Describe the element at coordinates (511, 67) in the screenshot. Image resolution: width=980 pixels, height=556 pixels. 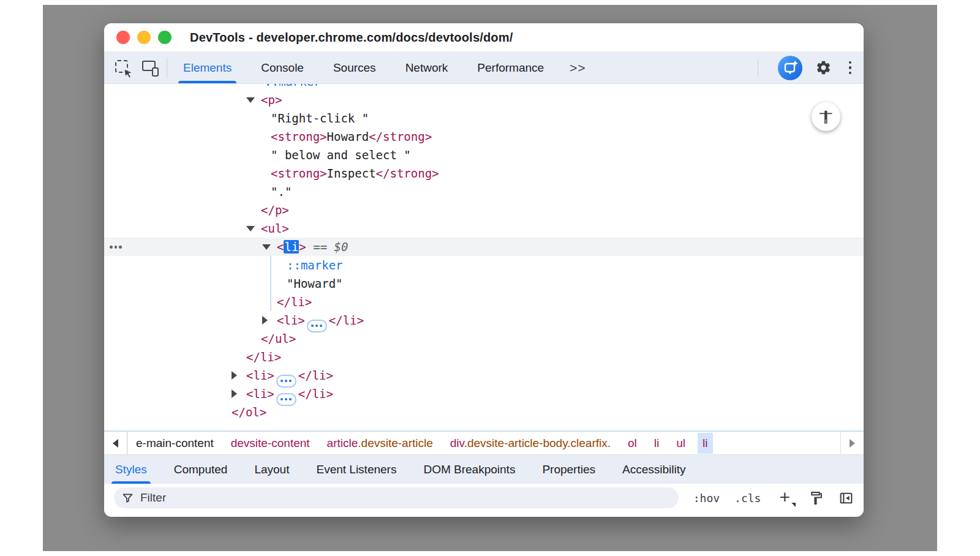
I see `tab-performance: Performance` at that location.